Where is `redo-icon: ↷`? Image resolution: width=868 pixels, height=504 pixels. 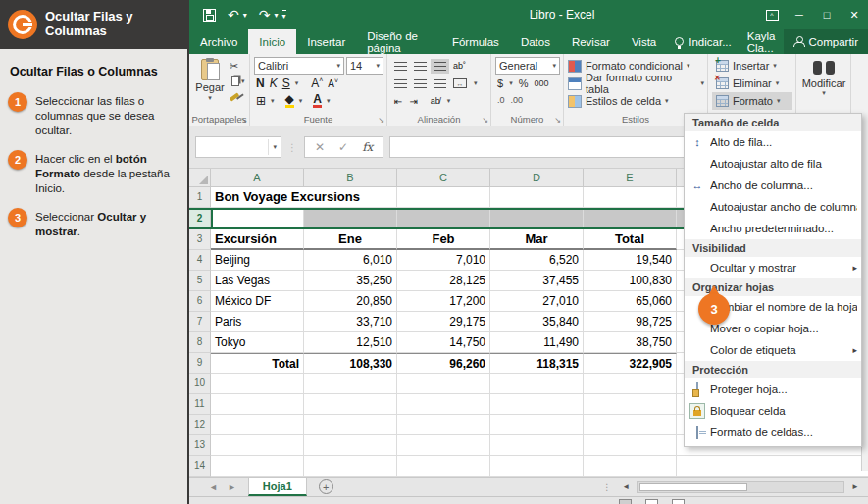 redo-icon: ↷ is located at coordinates (265, 15).